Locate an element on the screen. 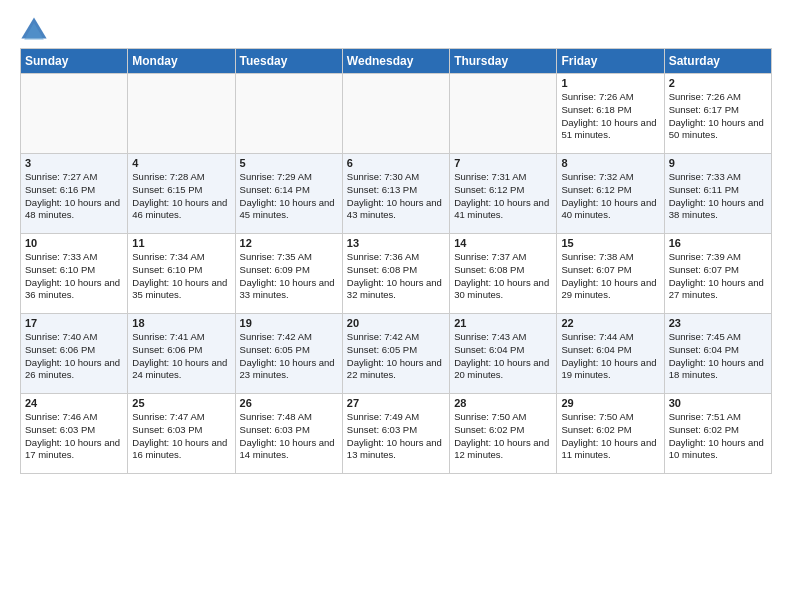  calendar-cell: 9Sunrise: 7:33 AM Sunset: 6:11 PM Daylig… is located at coordinates (718, 194).